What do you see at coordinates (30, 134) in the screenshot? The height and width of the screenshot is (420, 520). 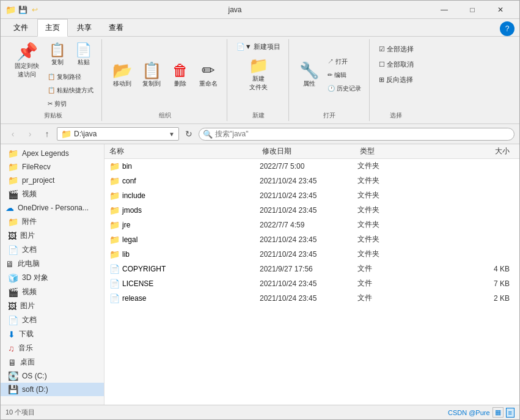 I see `forward-button: ›` at bounding box center [30, 134].